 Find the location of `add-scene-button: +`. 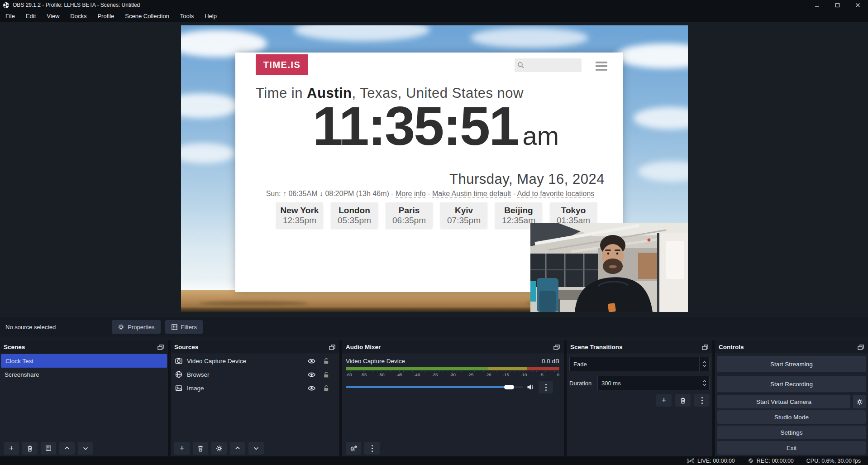

add-scene-button: + is located at coordinates (11, 448).